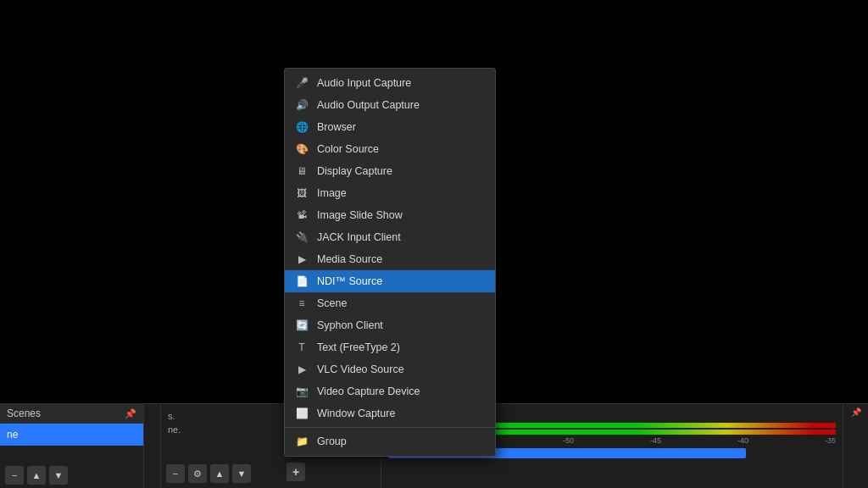 The height and width of the screenshot is (488, 868). What do you see at coordinates (390, 127) in the screenshot?
I see `menu-item-browser: 🌐Browser` at bounding box center [390, 127].